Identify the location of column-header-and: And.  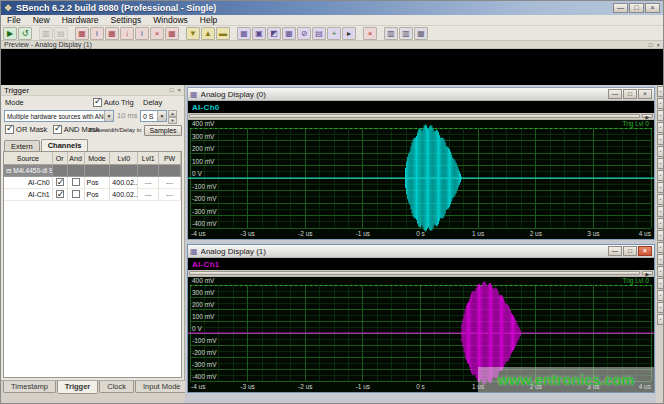
(76, 158).